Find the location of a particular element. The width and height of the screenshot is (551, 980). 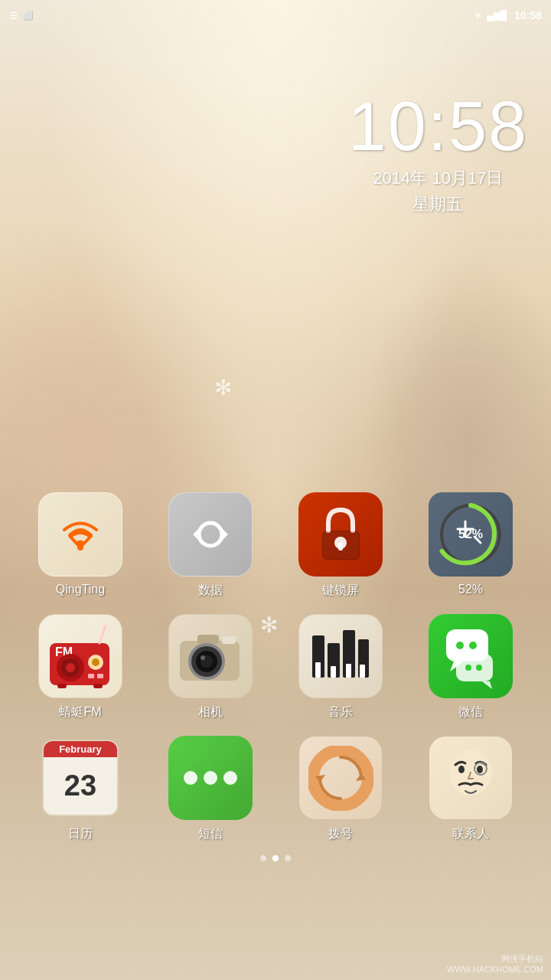

status-time: 10:58 is located at coordinates (528, 15).